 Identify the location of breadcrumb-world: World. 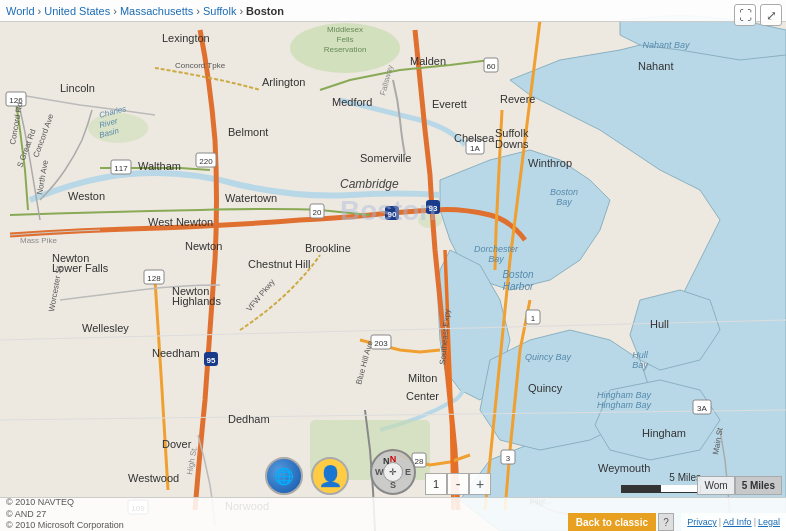
(20, 11).